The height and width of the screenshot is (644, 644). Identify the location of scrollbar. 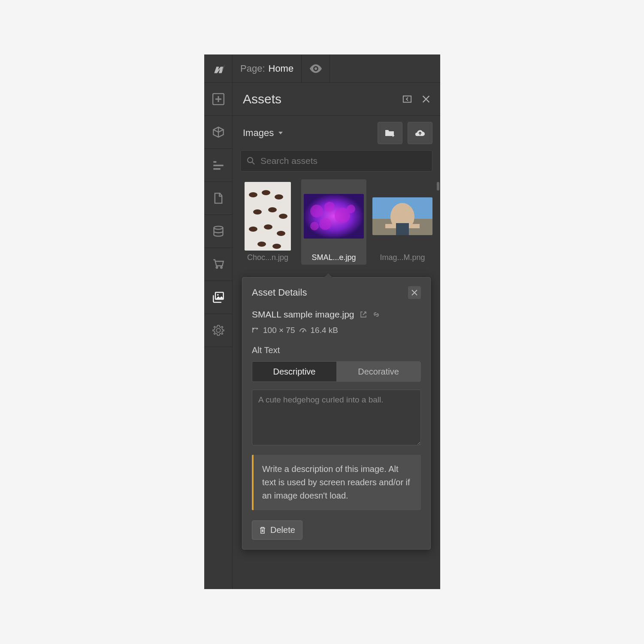
(438, 186).